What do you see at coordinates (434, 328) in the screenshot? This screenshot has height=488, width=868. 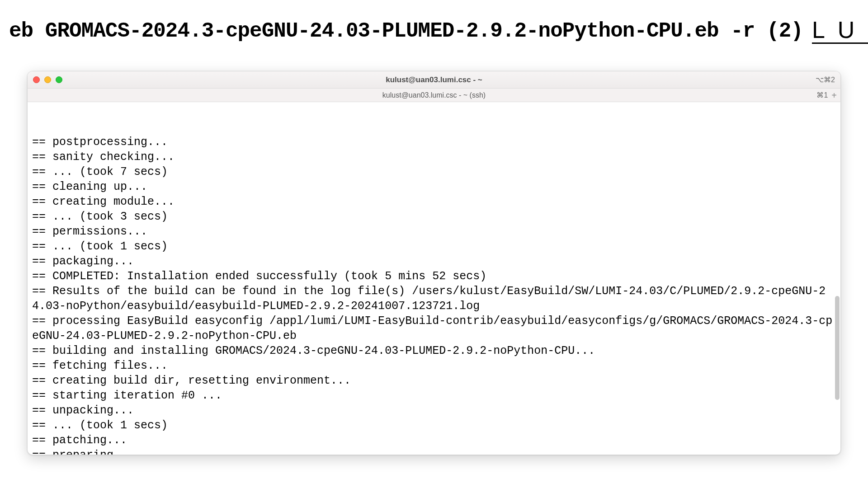 I see `terminal-line: == processing EasyBuild easyconfig /appl…` at bounding box center [434, 328].